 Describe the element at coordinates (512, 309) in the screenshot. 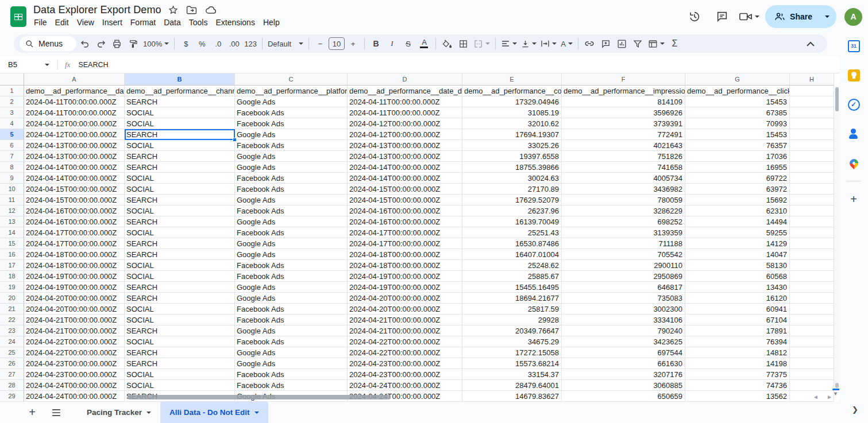

I see `cell: 25817.59` at that location.